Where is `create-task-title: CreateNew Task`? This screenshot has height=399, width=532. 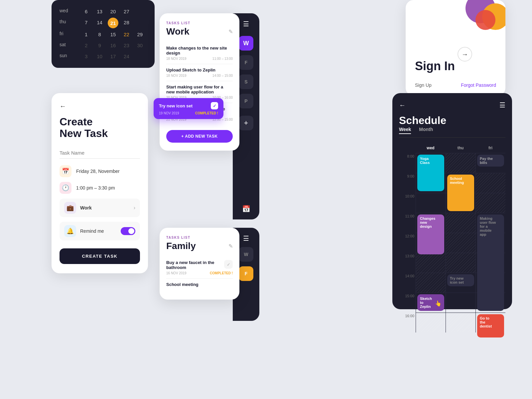 create-task-title: CreateNew Task is located at coordinates (100, 128).